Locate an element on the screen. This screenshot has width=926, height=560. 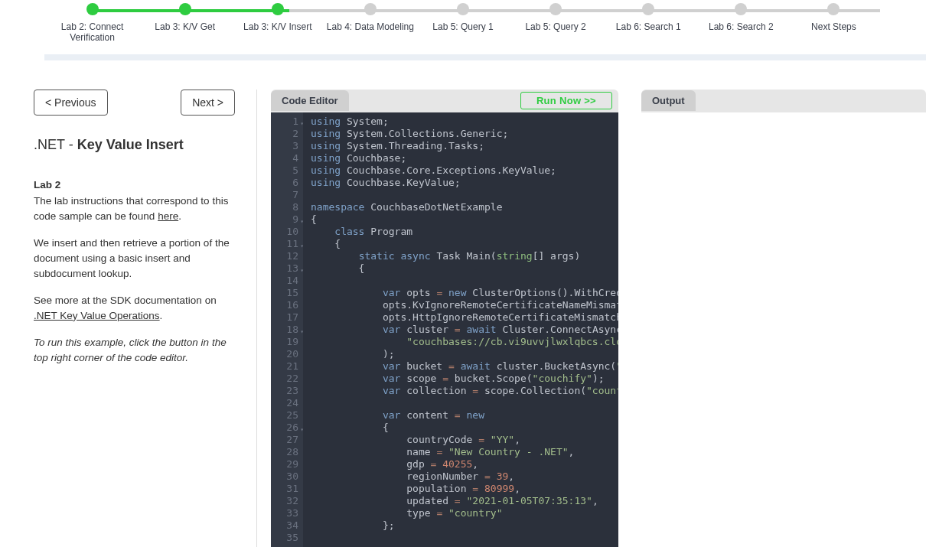
progress-step: Lab 6: Search 2 is located at coordinates (741, 23).